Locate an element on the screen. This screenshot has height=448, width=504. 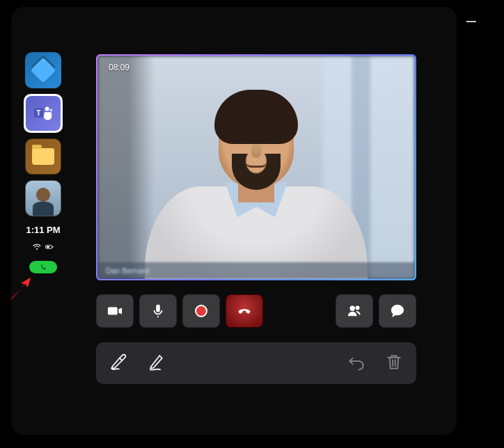
mic-icon is located at coordinates (158, 311).